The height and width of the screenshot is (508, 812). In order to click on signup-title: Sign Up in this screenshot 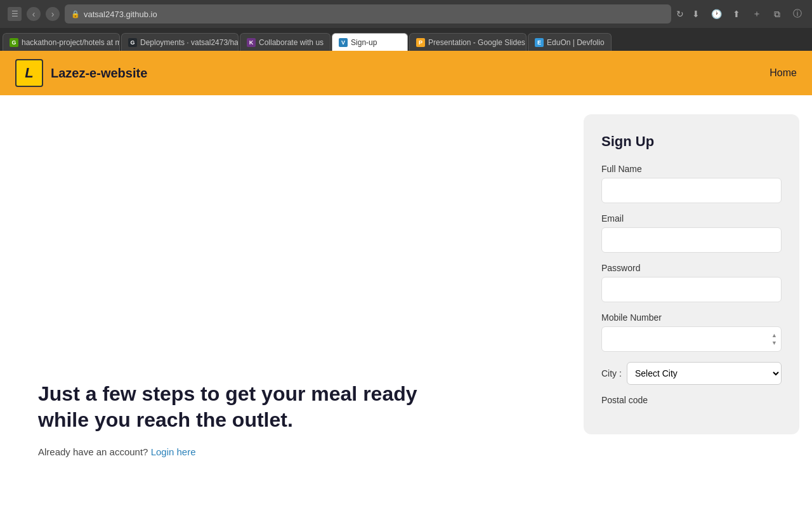, I will do `click(691, 142)`.